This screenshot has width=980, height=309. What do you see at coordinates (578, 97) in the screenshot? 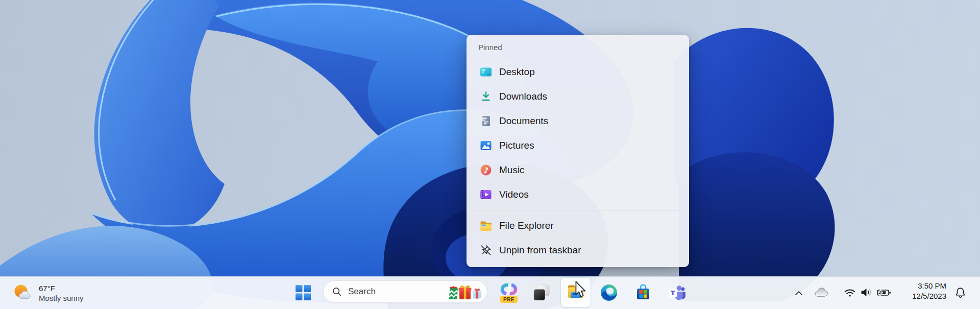
I see `jump-list-item-downloads: Downloads` at bounding box center [578, 97].